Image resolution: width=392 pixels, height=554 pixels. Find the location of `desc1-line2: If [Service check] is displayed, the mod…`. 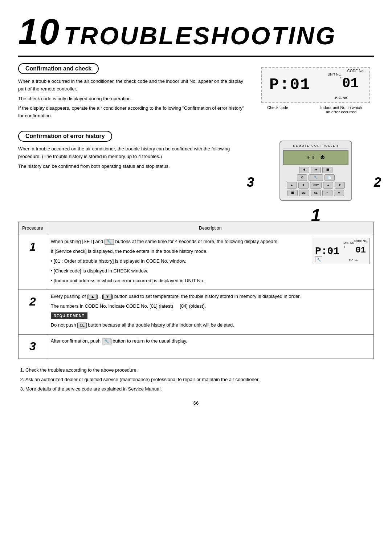

desc1-line2: If [Service check] is displayed, the mod… is located at coordinates (179, 251).